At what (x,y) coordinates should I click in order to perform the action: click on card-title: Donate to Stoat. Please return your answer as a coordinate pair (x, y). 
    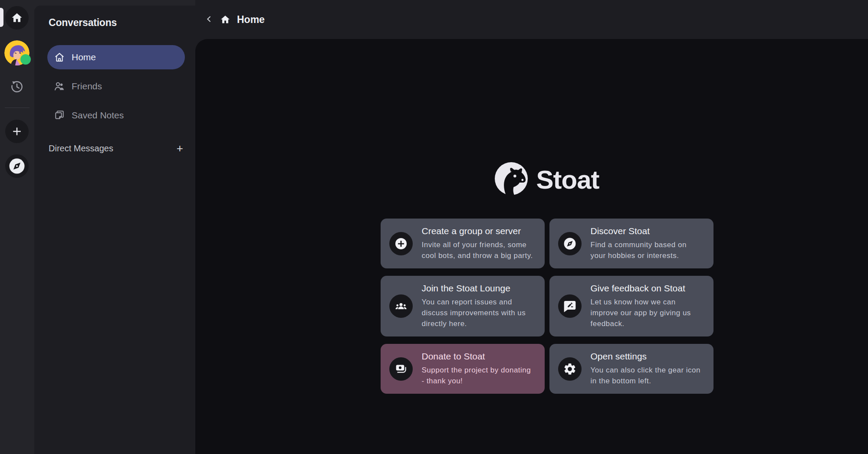
    Looking at the image, I should click on (478, 356).